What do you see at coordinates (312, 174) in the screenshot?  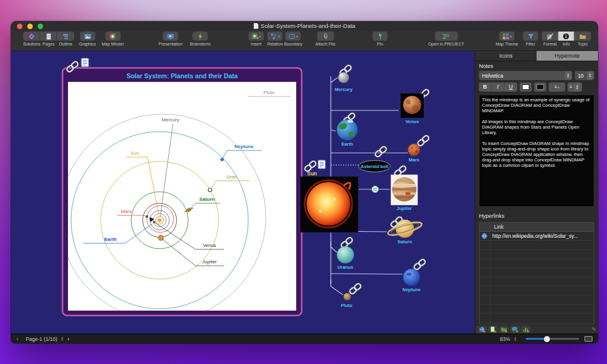 I see `sun-topic-label: Sun` at bounding box center [312, 174].